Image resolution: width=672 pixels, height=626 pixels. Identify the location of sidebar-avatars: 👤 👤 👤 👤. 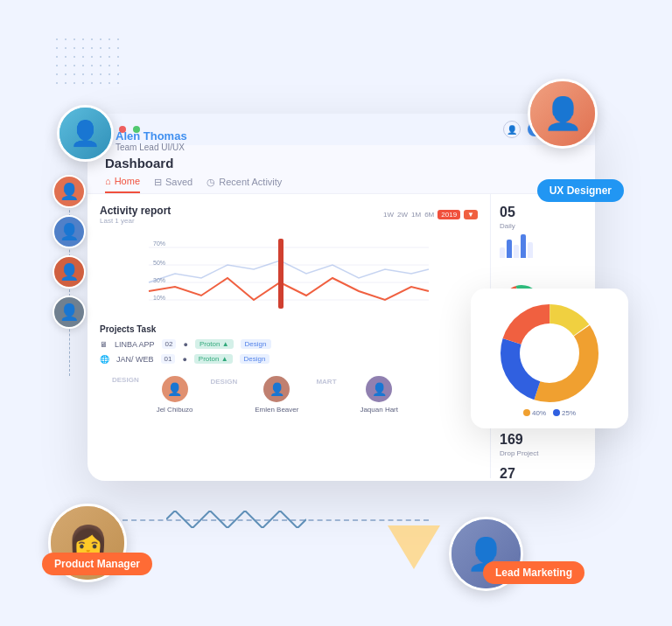
(69, 252).